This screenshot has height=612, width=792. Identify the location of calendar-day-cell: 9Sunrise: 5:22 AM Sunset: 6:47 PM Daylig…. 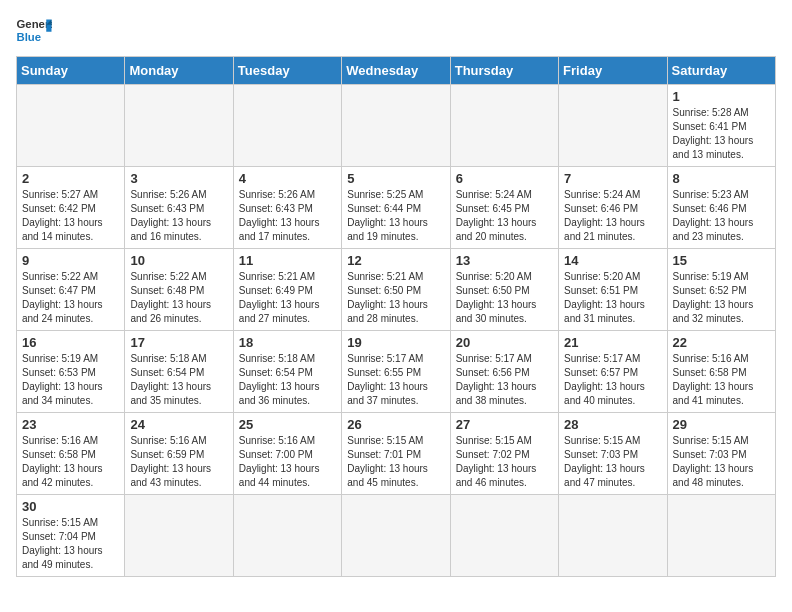
(71, 290).